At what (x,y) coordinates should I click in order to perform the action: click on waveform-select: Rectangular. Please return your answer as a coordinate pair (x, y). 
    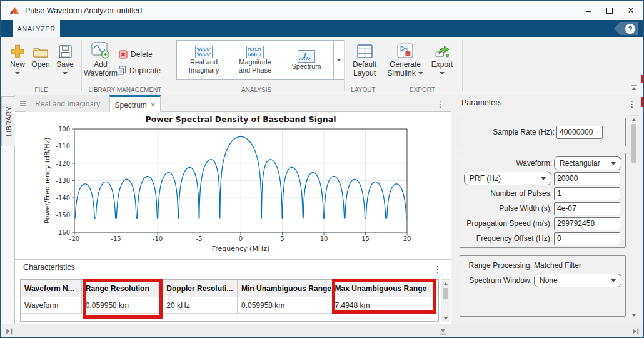
    Looking at the image, I should click on (588, 163).